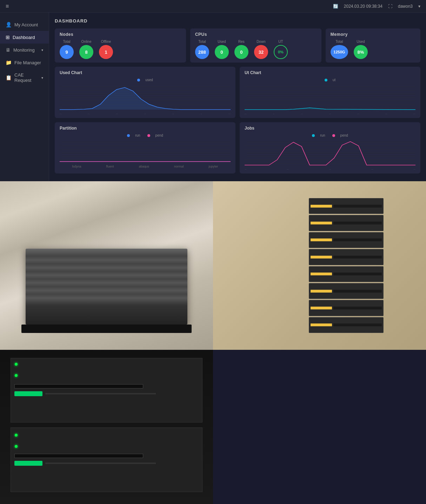  I want to click on cpus-total-label: Total, so click(202, 41).